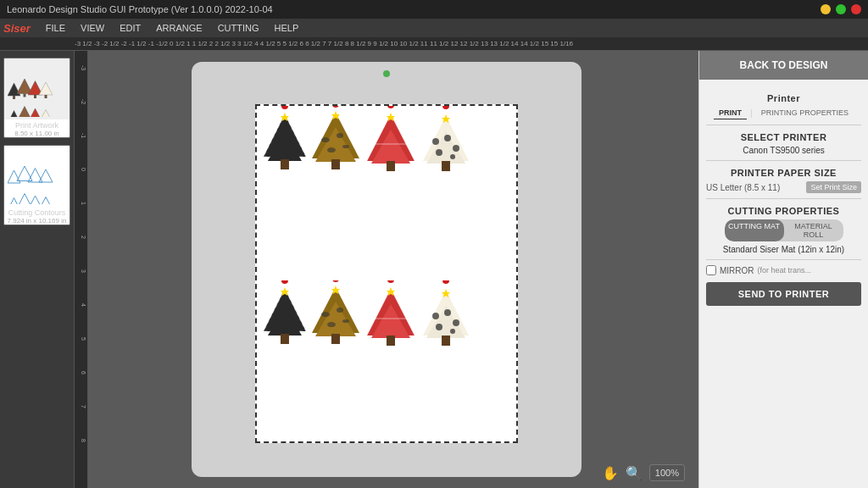 The width and height of the screenshot is (868, 488). I want to click on set-print-size-button: Set Print Size, so click(834, 187).